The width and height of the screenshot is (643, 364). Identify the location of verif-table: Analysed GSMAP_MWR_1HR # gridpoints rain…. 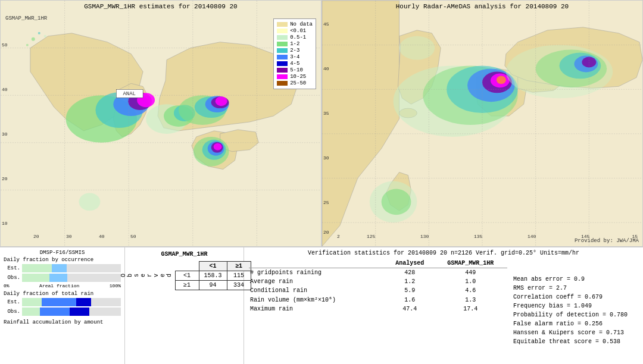
(378, 286).